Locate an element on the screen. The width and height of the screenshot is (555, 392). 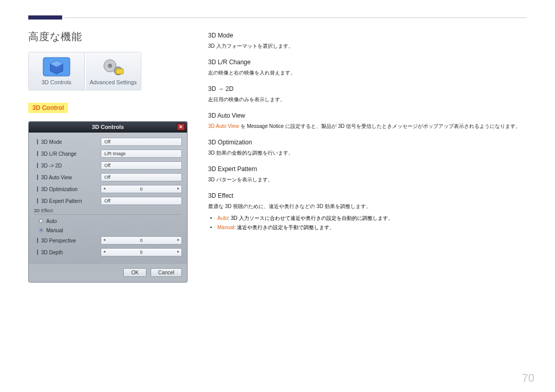
radio-auto: Auto is located at coordinates (108, 221).